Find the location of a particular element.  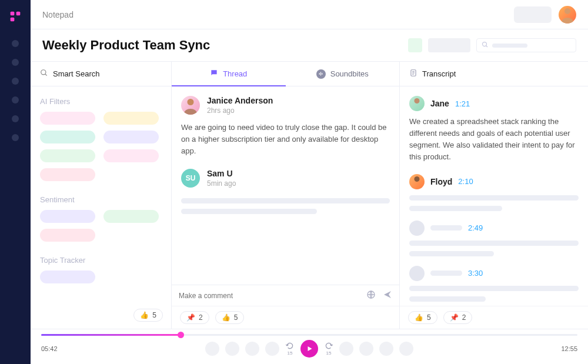

transcript-label: Transcript is located at coordinates (439, 74).